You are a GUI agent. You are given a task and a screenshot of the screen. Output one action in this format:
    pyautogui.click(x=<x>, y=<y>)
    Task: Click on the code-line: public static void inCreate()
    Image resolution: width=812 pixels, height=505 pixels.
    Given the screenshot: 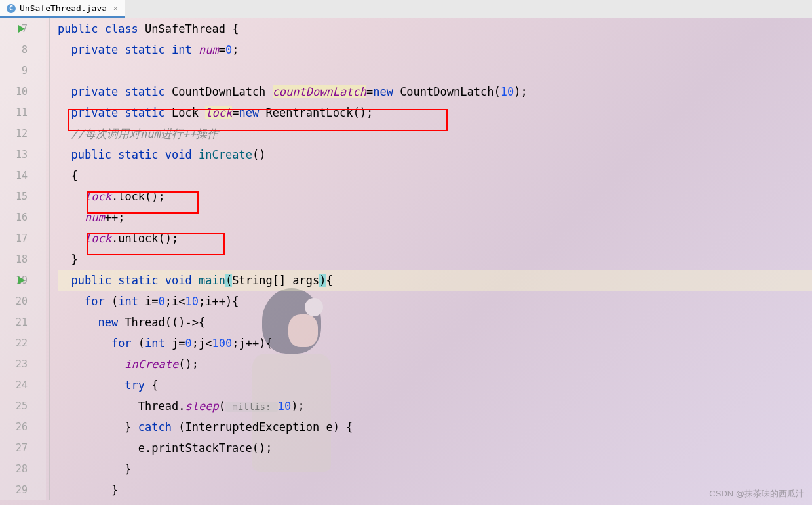 What is the action you would take?
    pyautogui.click(x=435, y=155)
    